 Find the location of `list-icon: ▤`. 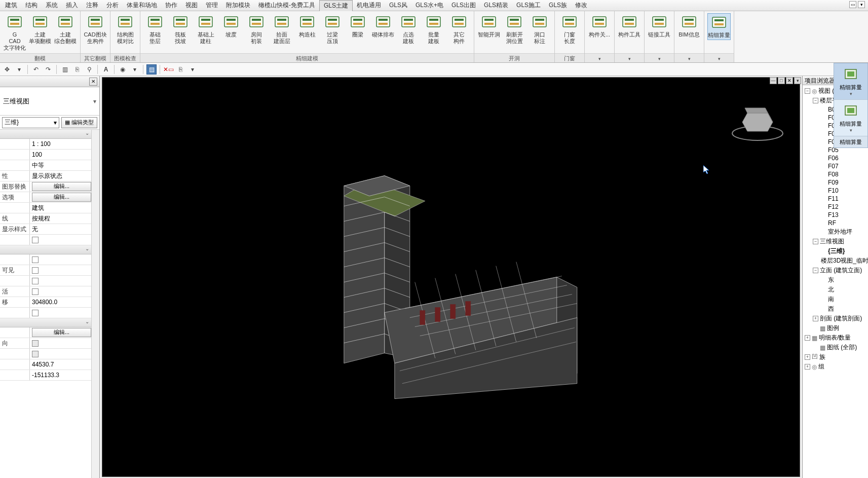

list-icon: ▤ is located at coordinates (152, 69).